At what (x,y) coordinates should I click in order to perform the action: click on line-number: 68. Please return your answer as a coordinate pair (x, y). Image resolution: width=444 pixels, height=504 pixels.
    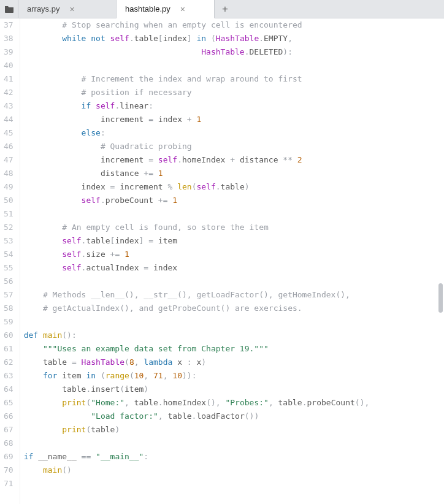
    Looking at the image, I should click on (9, 443).